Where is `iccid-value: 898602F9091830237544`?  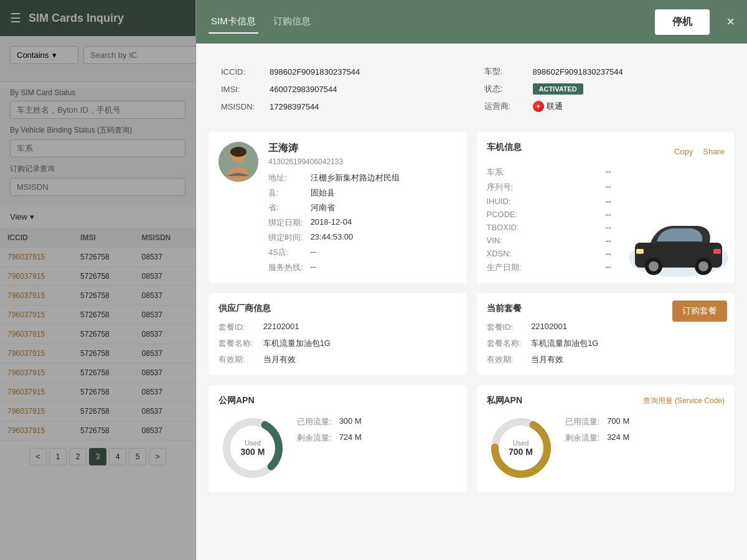
iccid-value: 898602F9091830237544 is located at coordinates (315, 72).